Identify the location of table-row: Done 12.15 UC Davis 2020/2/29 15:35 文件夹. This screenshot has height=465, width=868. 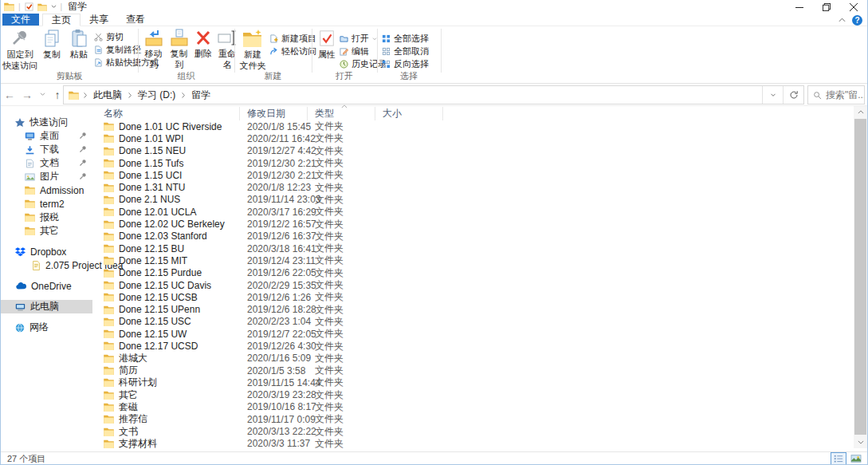
(480, 286).